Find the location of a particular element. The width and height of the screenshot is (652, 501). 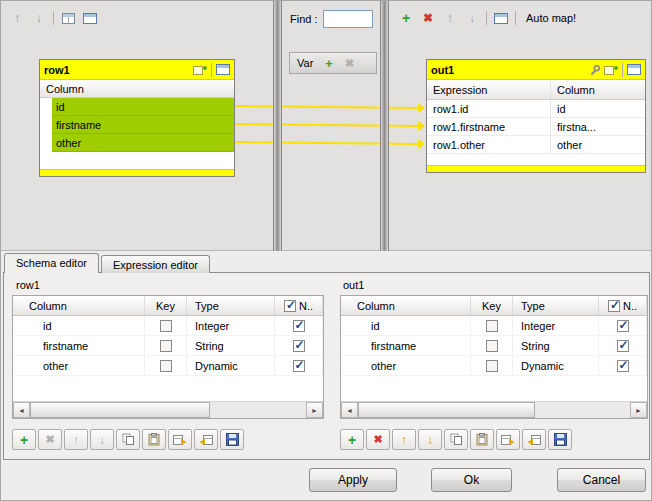

mapping-link-id is located at coordinates (330, 108).